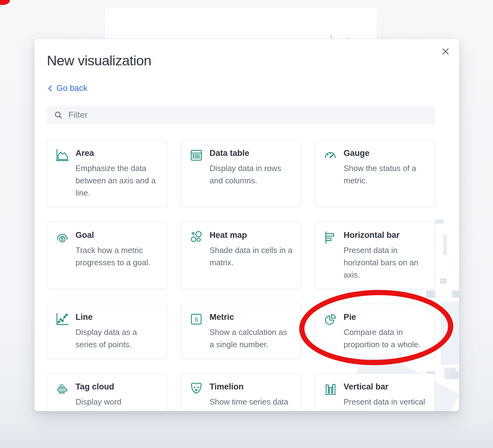 This screenshot has width=493, height=448. I want to click on card-title: Timelion, so click(251, 387).